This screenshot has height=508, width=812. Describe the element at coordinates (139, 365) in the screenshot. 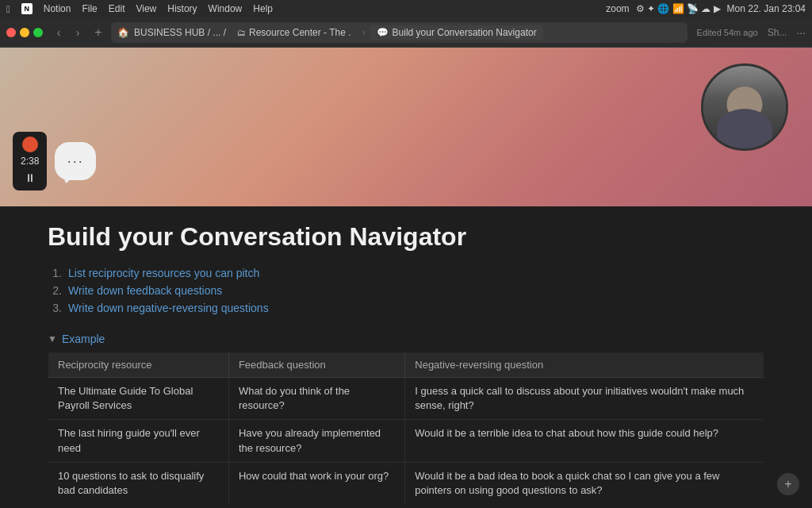

I see `col-header-reciprocity: Reciprocity resource` at that location.